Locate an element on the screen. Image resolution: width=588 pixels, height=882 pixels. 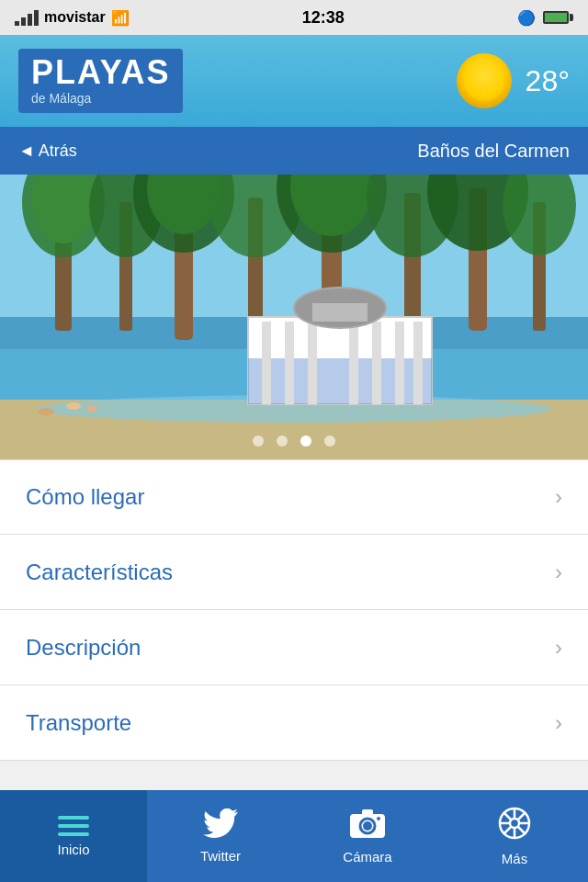
nav-title: Baños del Carmen is located at coordinates (493, 151).